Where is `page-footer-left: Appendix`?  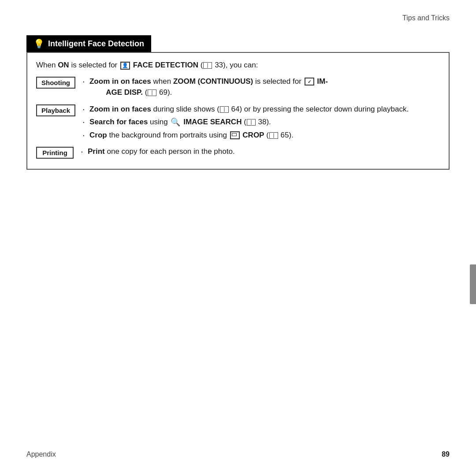
page-footer-left: Appendix is located at coordinates (41, 454).